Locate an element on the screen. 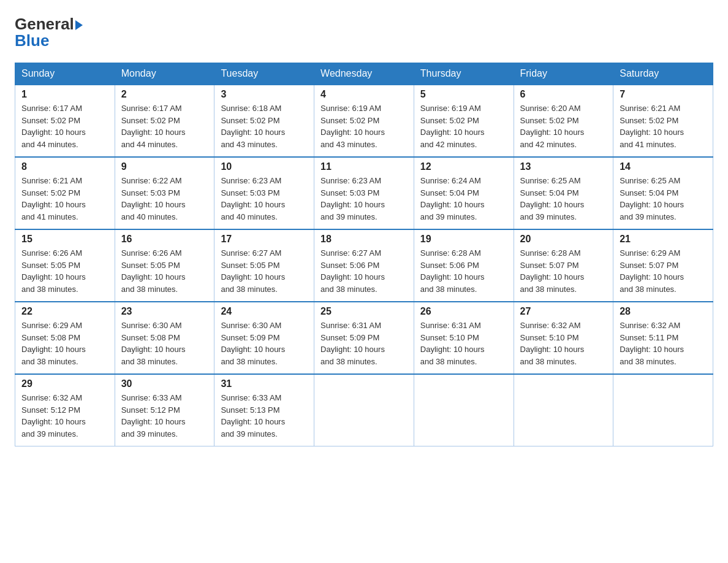 This screenshot has height=563, width=728. day-info: Sunrise: 6:24 AMSunset: 5:04 PMDaylight:… is located at coordinates (464, 199).